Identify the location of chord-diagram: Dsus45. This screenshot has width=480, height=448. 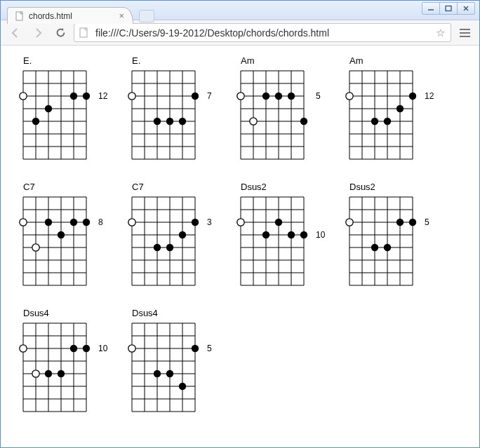
(177, 361).